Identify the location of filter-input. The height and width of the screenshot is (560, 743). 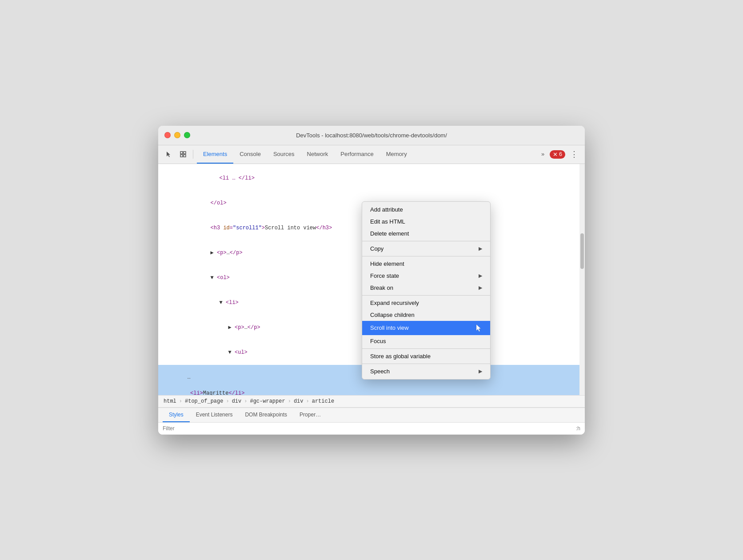
(368, 428).